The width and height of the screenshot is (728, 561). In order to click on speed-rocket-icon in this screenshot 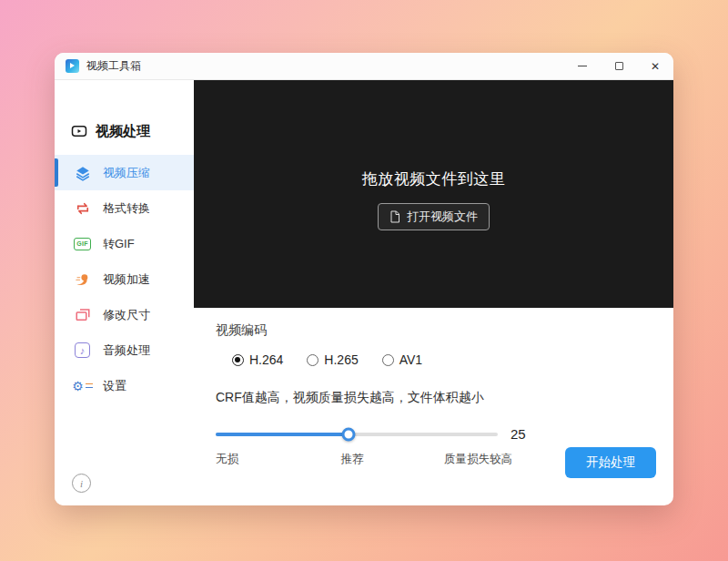, I will do `click(82, 279)`.